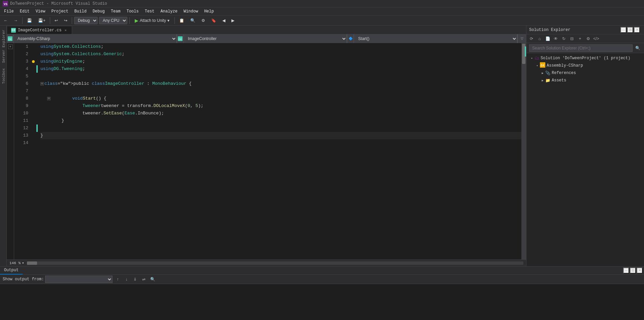 The image size is (644, 320). What do you see at coordinates (637, 30) in the screenshot?
I see `se-close-button: ✕` at bounding box center [637, 30].